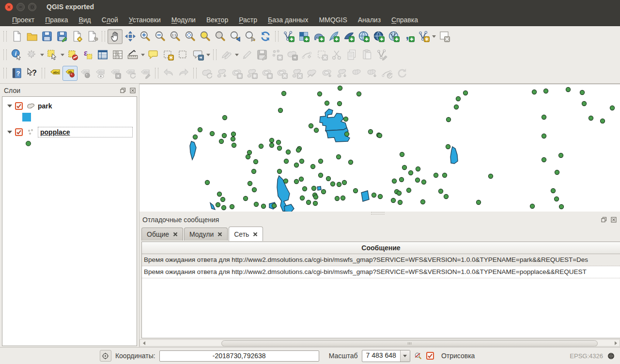 The height and width of the screenshot is (364, 620). I want to click on delete-selected-button, so click(322, 55).